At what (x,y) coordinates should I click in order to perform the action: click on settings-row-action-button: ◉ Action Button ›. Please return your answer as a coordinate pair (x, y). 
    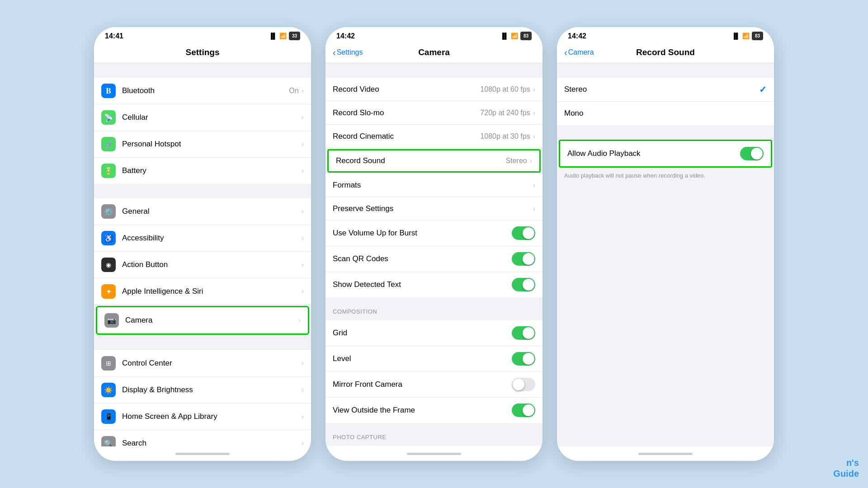
    Looking at the image, I should click on (203, 265).